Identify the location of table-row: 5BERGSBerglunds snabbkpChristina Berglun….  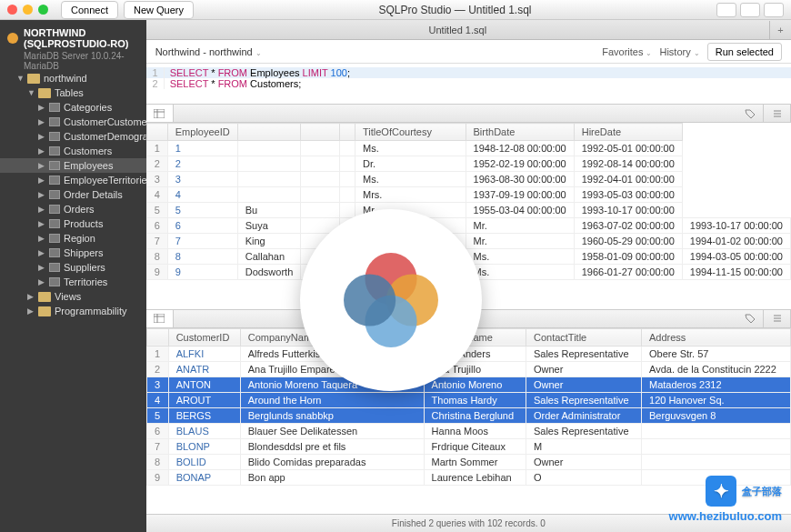
(468, 415).